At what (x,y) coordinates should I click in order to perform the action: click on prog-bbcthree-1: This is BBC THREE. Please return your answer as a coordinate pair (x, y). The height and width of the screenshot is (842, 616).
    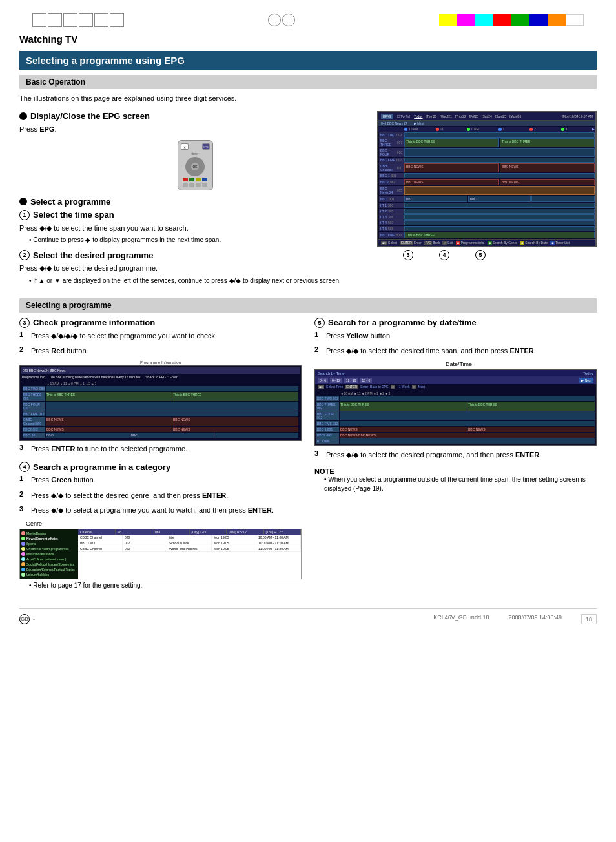
    Looking at the image, I should click on (452, 143).